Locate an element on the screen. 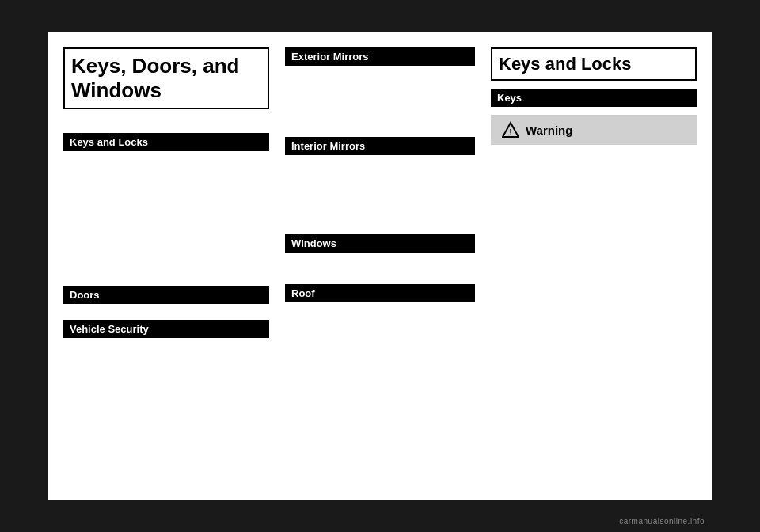 Image resolution: width=760 pixels, height=532 pixels. warning-label: Warning is located at coordinates (549, 130).